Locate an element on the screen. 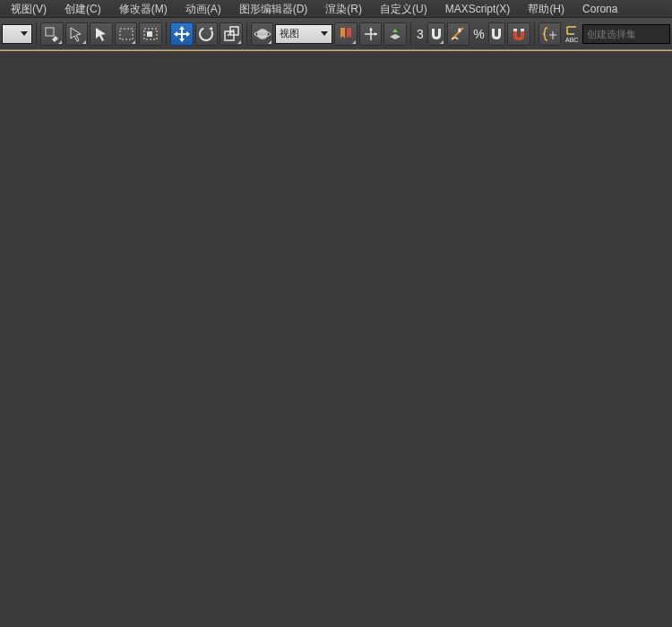  spinner-snap-button is located at coordinates (519, 34).